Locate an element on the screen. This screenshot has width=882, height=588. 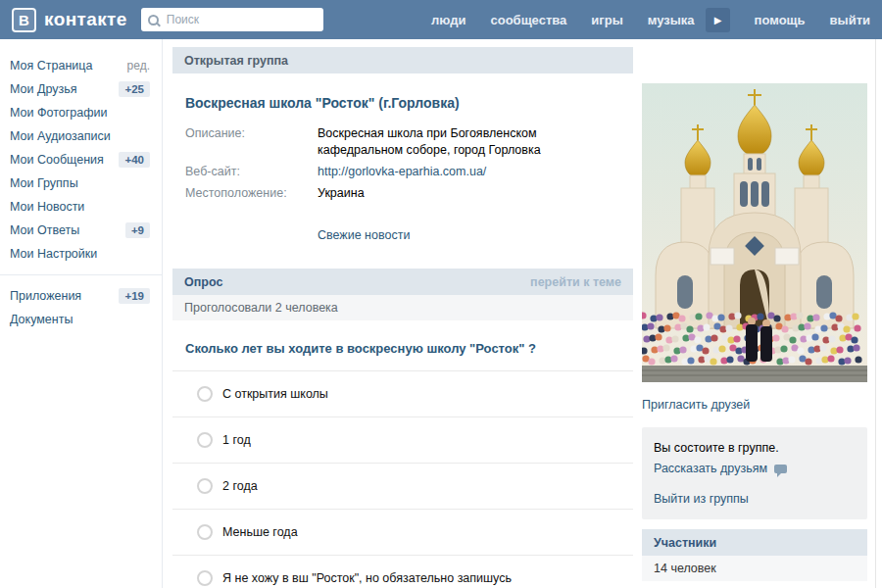
nav-communities: сообщества is located at coordinates (528, 20).